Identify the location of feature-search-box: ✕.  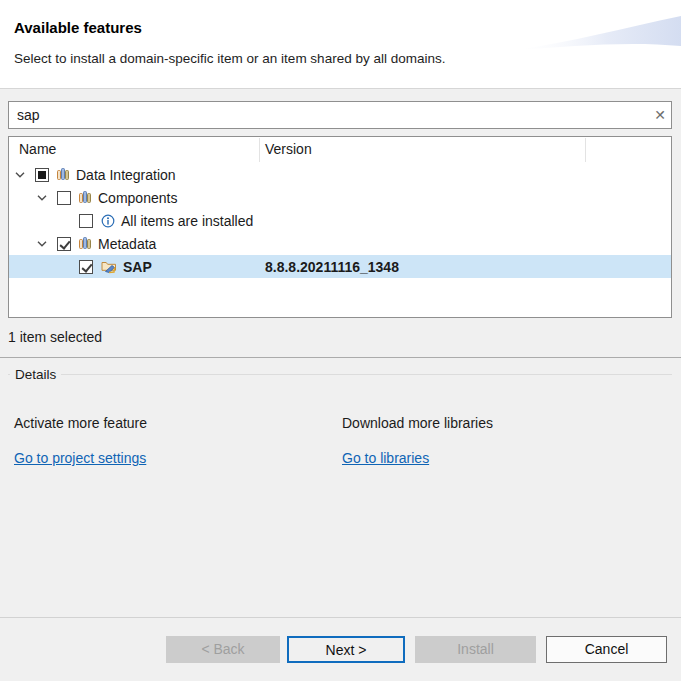
(340, 115).